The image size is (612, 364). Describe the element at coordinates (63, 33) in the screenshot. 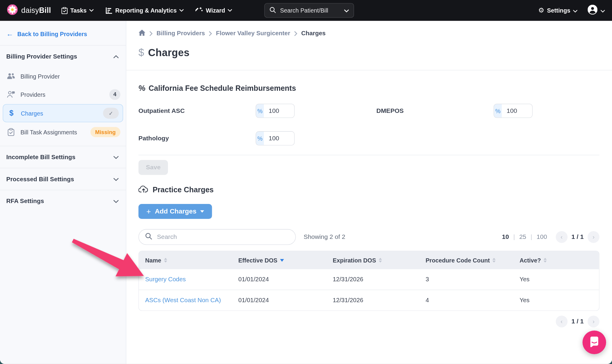

I see `back-to-billing-providers-link: ← Back to Billing Providers` at that location.